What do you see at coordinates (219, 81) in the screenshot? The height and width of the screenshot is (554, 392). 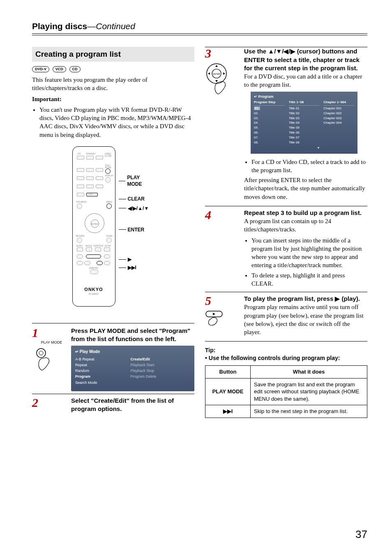 I see `enter-dpad-icon: ENTER` at bounding box center [219, 81].